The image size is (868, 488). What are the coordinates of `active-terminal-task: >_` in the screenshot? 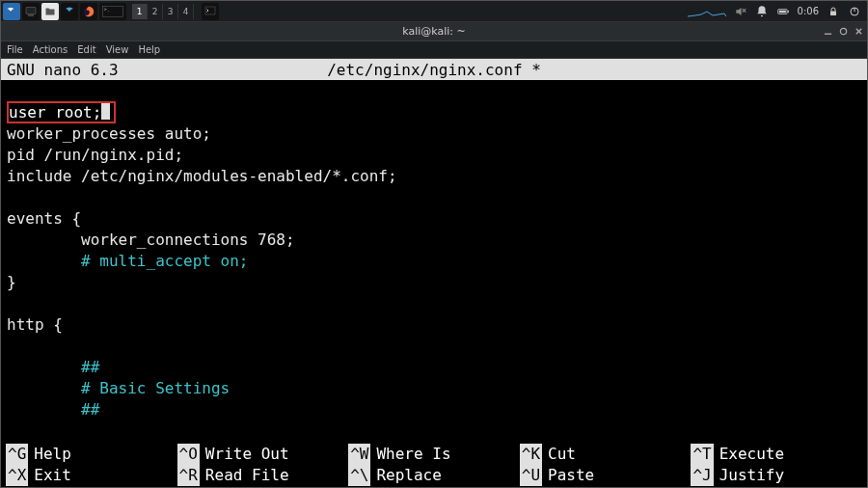 It's located at (113, 12).